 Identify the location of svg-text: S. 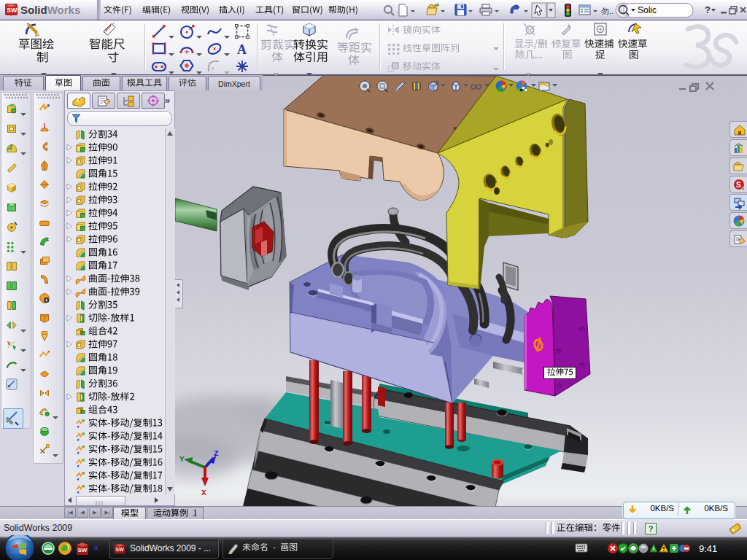
(738, 185).